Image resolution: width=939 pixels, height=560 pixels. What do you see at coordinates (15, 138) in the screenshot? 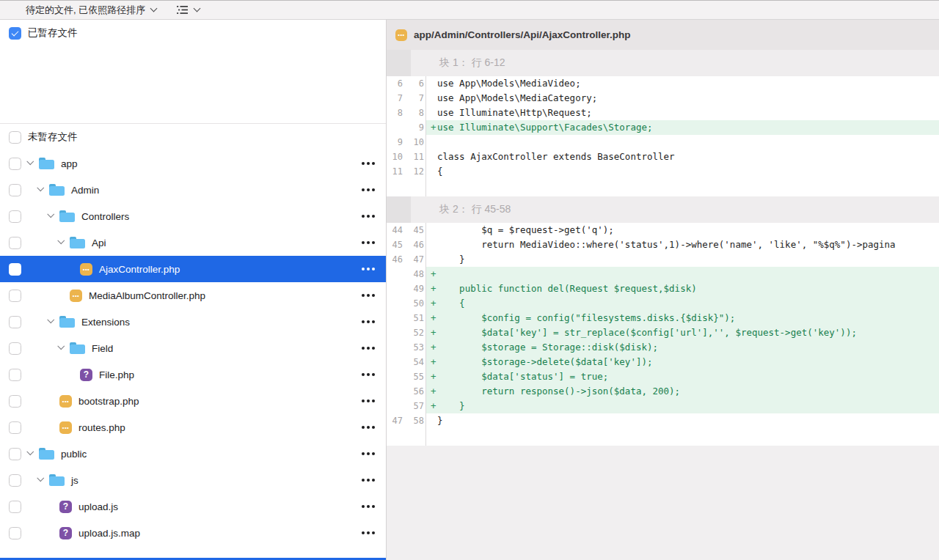
I see `unstaged-checkbox` at bounding box center [15, 138].